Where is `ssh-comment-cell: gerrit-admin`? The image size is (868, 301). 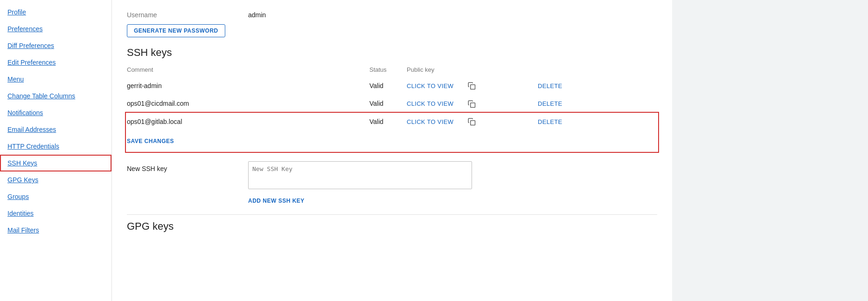 ssh-comment-cell: gerrit-admin is located at coordinates (248, 86).